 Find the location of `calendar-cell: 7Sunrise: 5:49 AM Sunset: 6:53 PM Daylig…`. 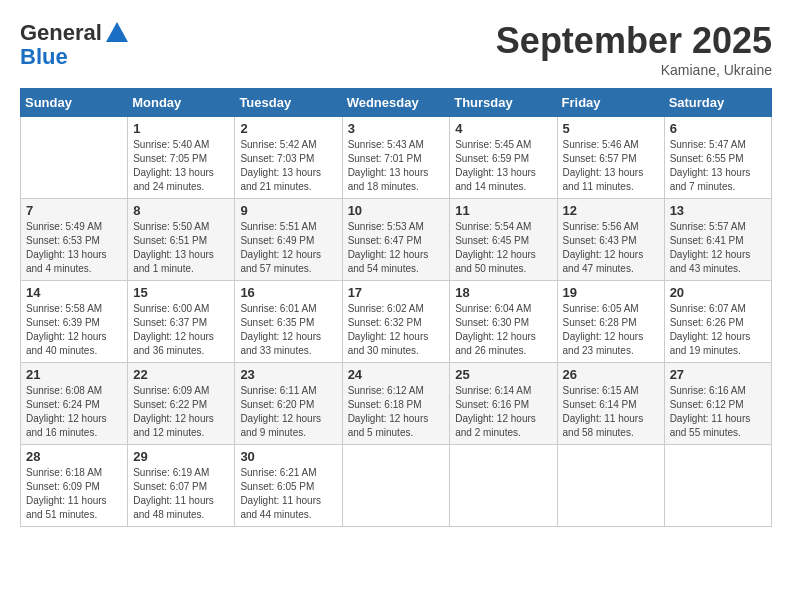

calendar-cell: 7Sunrise: 5:49 AM Sunset: 6:53 PM Daylig… is located at coordinates (74, 240).